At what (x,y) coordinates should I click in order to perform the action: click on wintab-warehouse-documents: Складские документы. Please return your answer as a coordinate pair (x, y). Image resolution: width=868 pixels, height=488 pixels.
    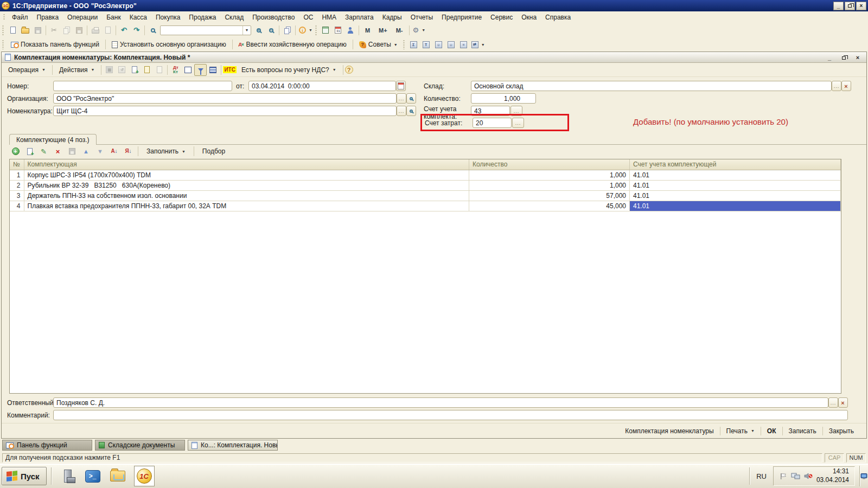
    Looking at the image, I should click on (140, 445).